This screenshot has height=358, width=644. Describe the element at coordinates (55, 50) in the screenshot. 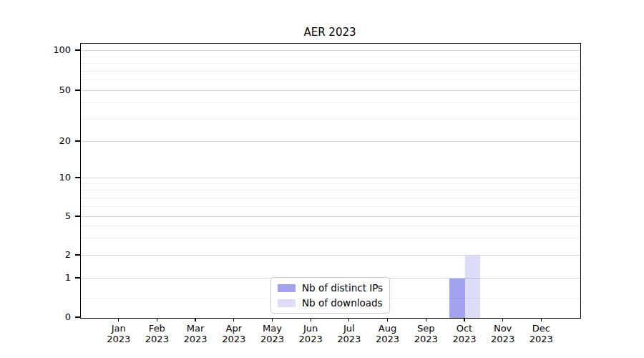

I see `y-axis-tick-label: 100` at that location.